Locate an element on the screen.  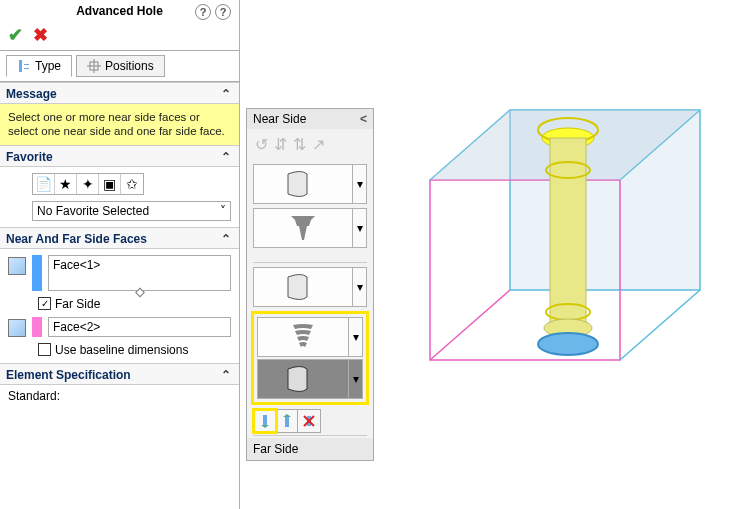
highlighted-profiles: ▾ ▾ is located at coordinates (310, 358).